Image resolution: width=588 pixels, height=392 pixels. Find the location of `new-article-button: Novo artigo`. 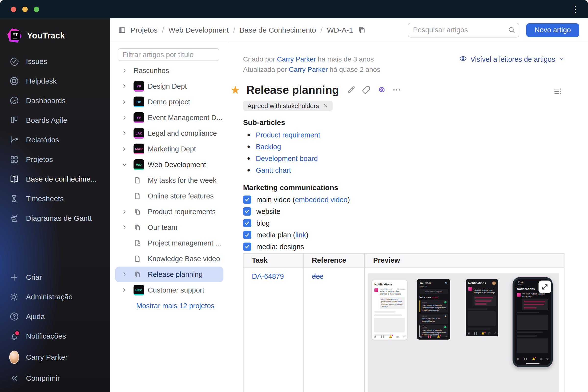

new-article-button: Novo artigo is located at coordinates (553, 30).